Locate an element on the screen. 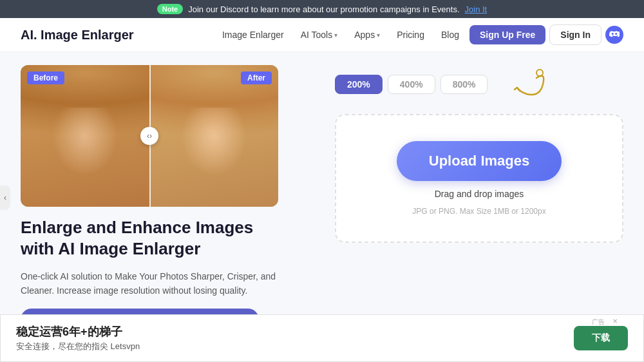 Image resolution: width=644 pixels, height=362 pixels. ad-subtitle: 安全连接，尽在您的指尖 Letsvpn is located at coordinates (78, 347).